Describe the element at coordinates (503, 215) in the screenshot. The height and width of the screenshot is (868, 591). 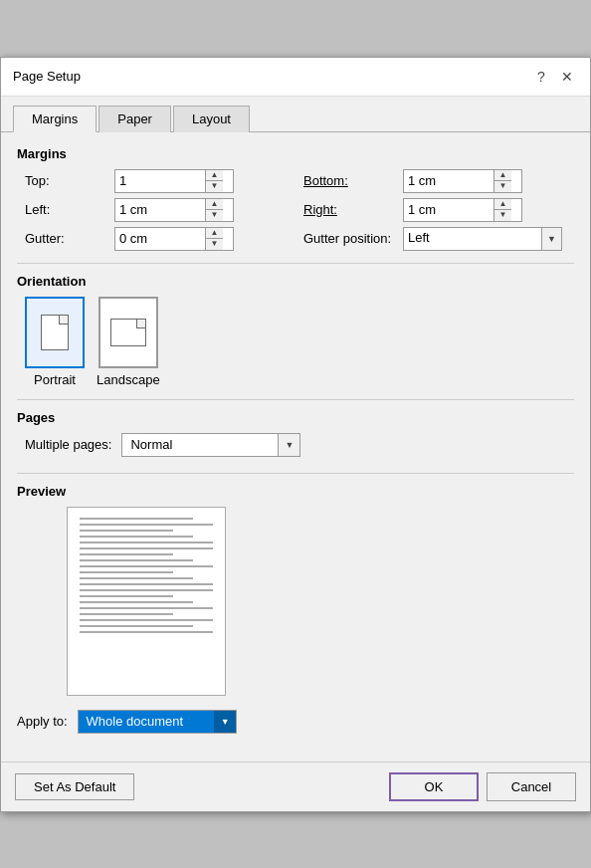
I see `right-down-button: ▼` at that location.